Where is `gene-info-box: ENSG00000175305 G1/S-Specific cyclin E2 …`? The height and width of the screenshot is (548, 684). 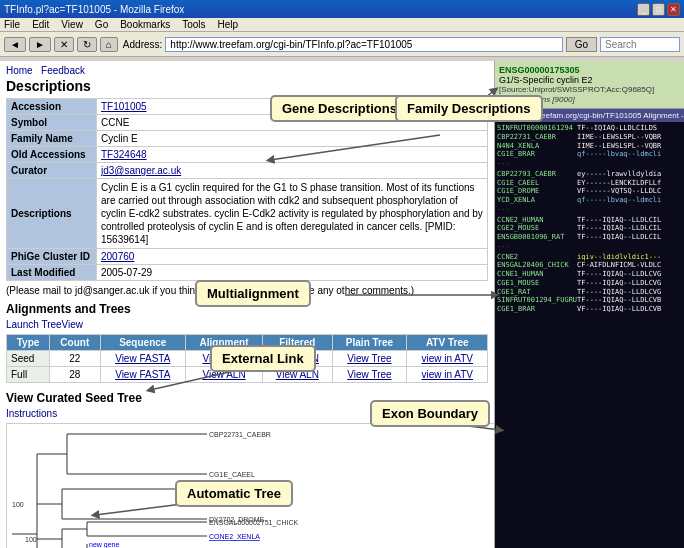 gene-info-box: ENSG00000175305 G1/S-Specific cyclin E2 … is located at coordinates (590, 85).